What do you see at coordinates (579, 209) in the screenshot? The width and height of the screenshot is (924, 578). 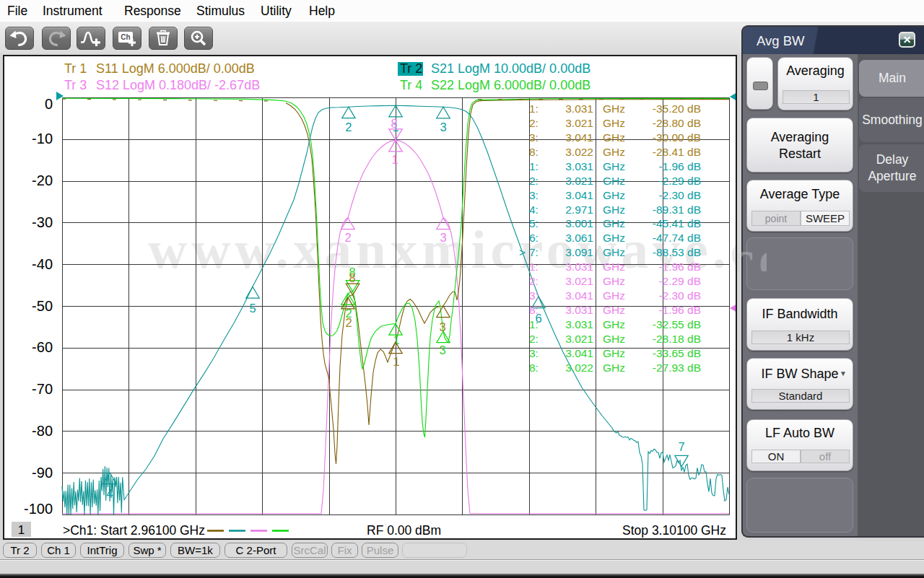 I see `svg-text: 2.971` at bounding box center [579, 209].